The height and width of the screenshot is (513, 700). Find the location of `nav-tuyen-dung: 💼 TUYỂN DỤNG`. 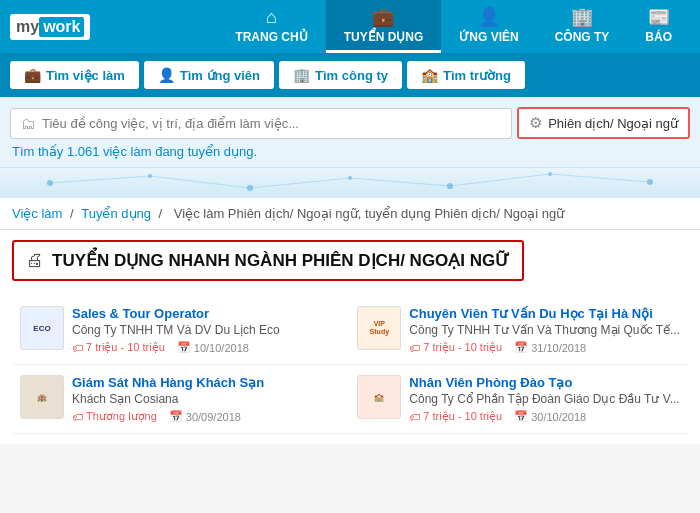

nav-tuyen-dung: 💼 TUYỂN DỤNG is located at coordinates (384, 26).